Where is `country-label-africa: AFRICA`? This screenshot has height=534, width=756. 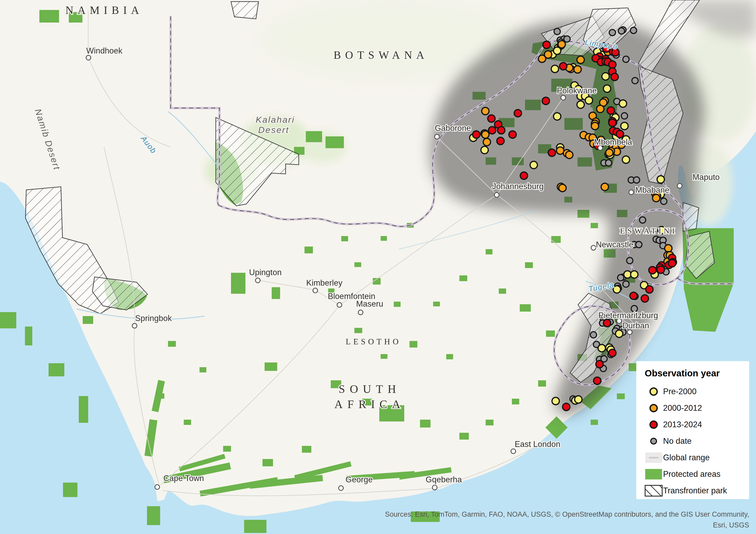 country-label-africa: AFRICA is located at coordinates (370, 404).